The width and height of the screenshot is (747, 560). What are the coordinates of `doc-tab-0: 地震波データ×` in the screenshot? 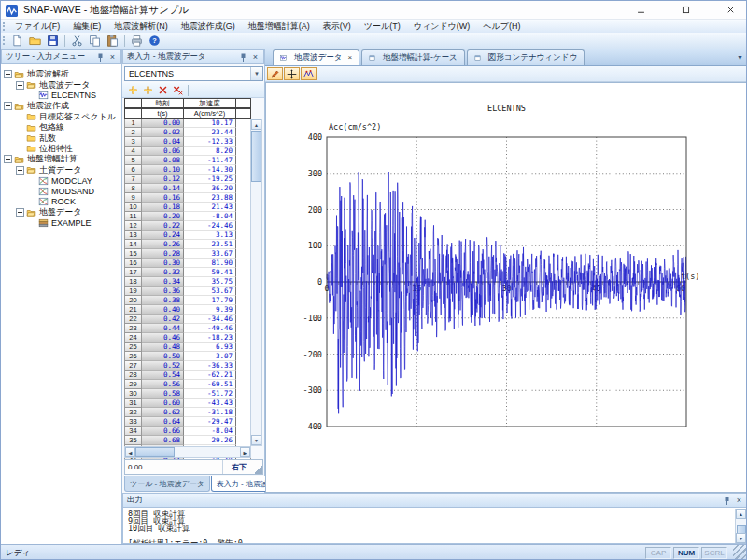 It's located at (316, 58).